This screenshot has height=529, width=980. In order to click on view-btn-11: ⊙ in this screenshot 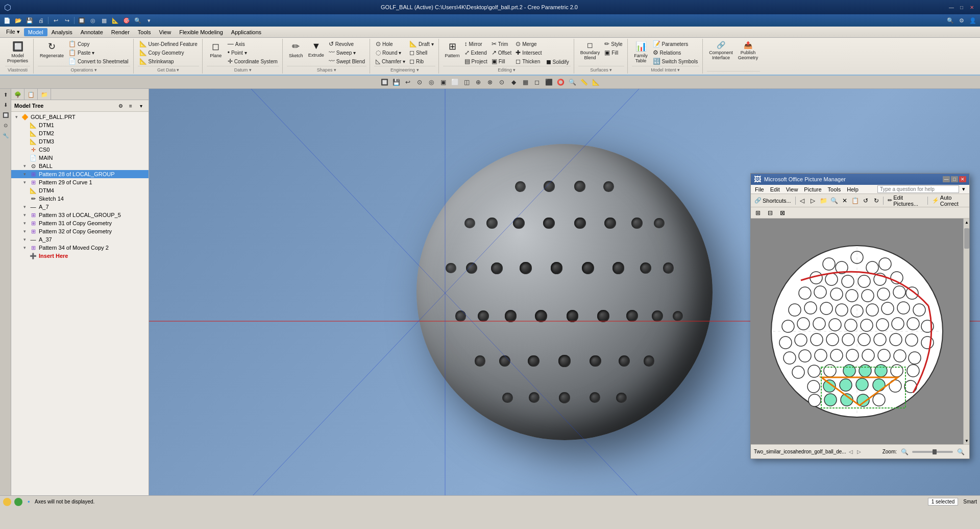, I will do `click(502, 82)`.